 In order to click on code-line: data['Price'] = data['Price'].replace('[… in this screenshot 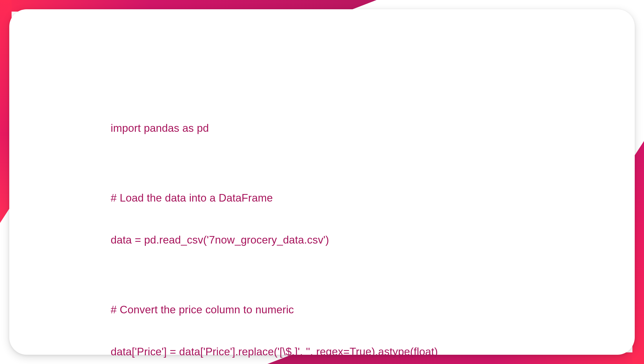, I will do `click(344, 352)`.